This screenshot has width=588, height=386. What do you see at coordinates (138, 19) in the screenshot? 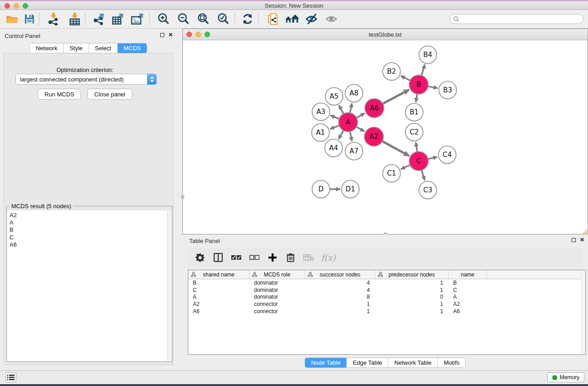
I see `export-image-button` at bounding box center [138, 19].